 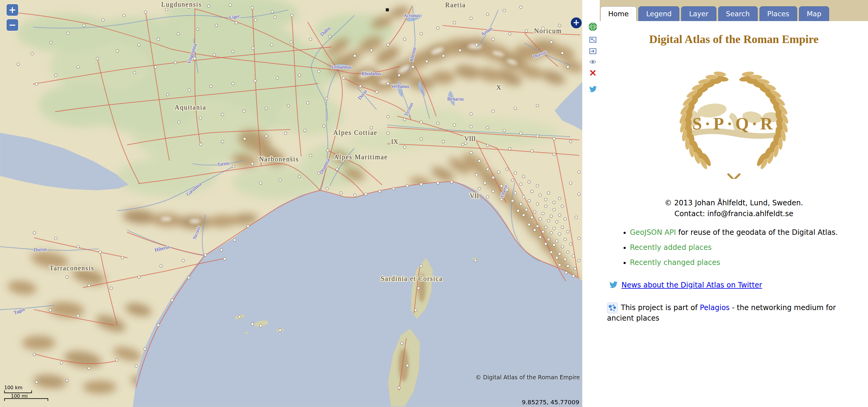 I want to click on twitter-news-link: News about the Digital Atlas on Twitter, so click(x=692, y=285).